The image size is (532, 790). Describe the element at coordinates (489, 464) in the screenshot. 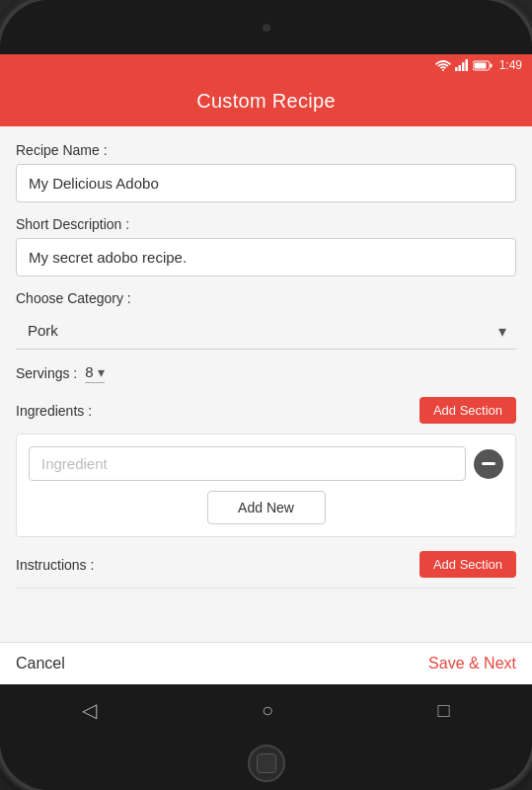

I see `minus-icon` at that location.